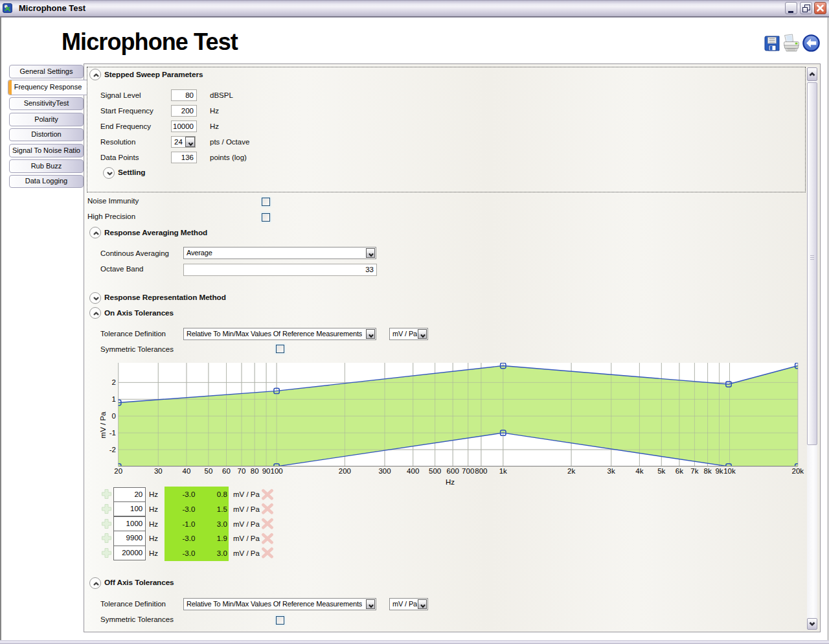  I want to click on svg-text: 3k, so click(611, 471).